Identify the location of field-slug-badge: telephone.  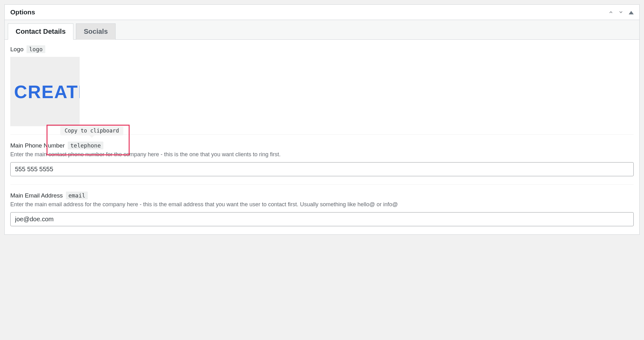
(86, 146).